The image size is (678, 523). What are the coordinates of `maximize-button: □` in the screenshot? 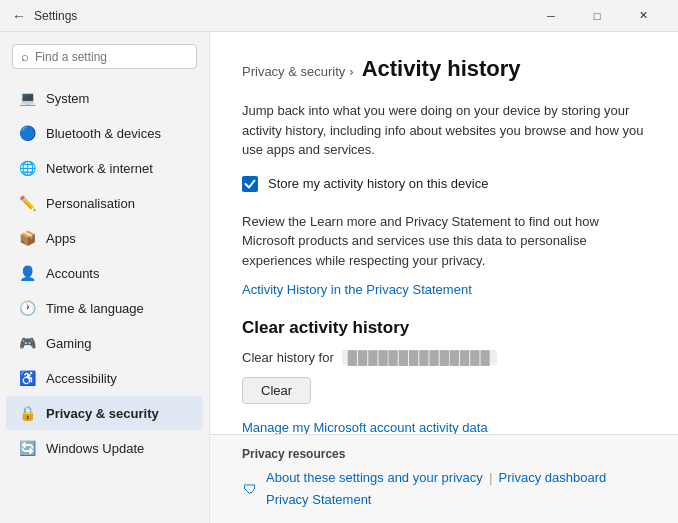 It's located at (597, 16).